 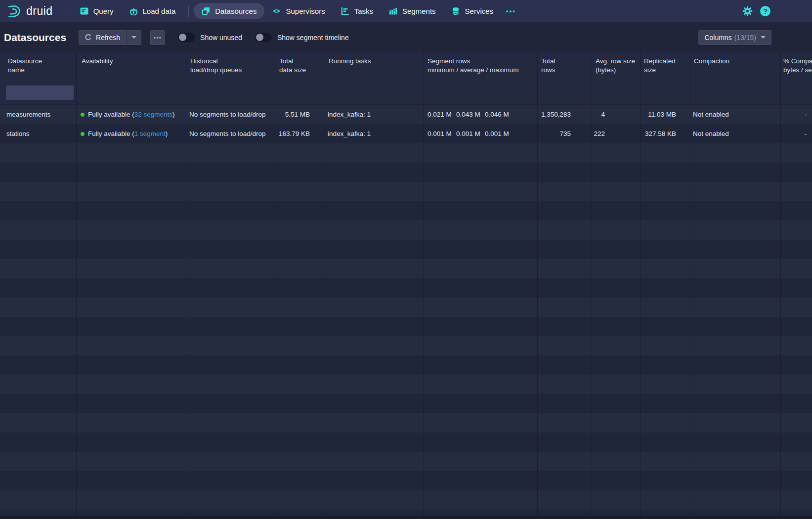 What do you see at coordinates (302, 70) in the screenshot?
I see `header-line2: data size` at bounding box center [302, 70].